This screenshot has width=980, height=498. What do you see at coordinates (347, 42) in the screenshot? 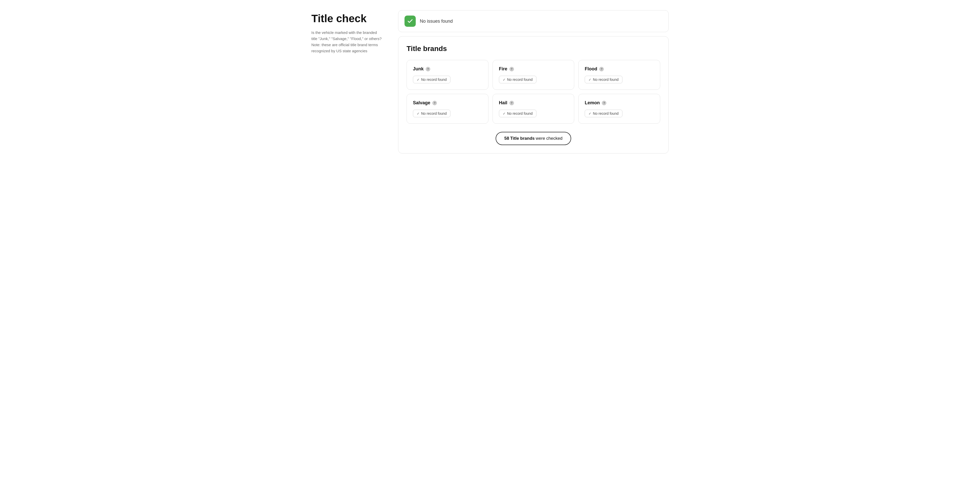
I see `sidebar-description: Is the vehicle marked with the branded t…` at bounding box center [347, 42].